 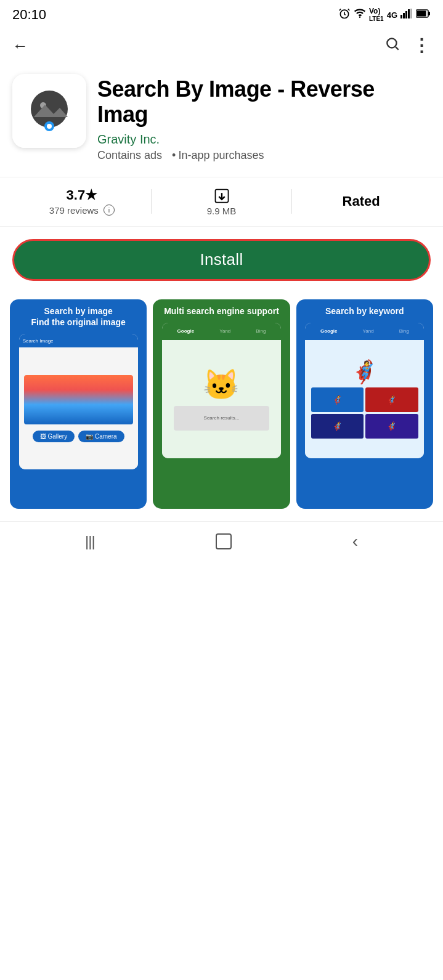 I want to click on bottom-nav: ||| ‹, so click(x=222, y=541).